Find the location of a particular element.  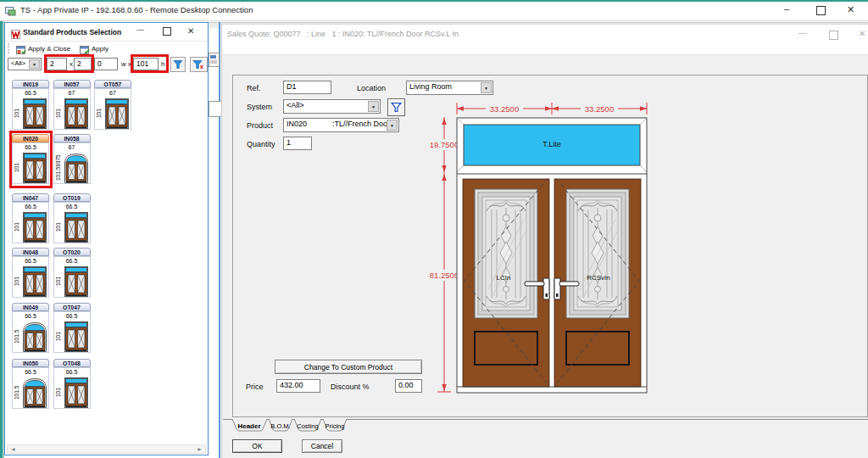

dim-transom-height: 19.7500 is located at coordinates (444, 144).